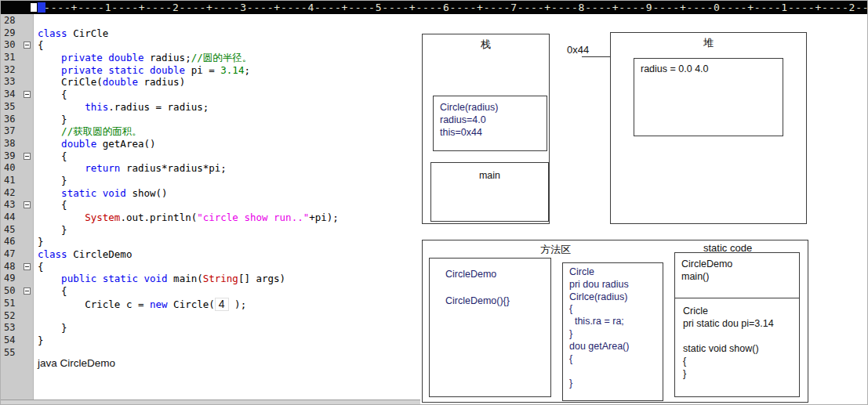  Describe the element at coordinates (210, 255) in the screenshot. I see `code-line: 47class CircleDemo` at that location.